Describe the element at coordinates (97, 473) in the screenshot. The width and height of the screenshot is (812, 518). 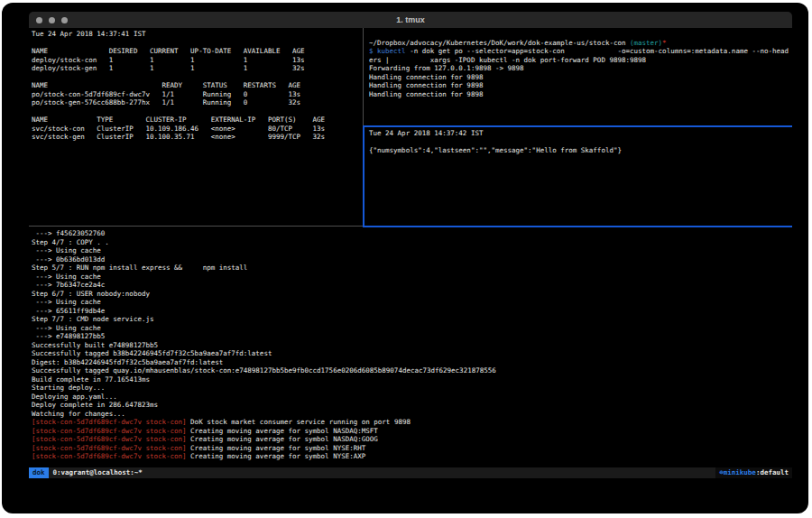
I see `status-window-label: 0:vagrant@localhost:~*` at that location.